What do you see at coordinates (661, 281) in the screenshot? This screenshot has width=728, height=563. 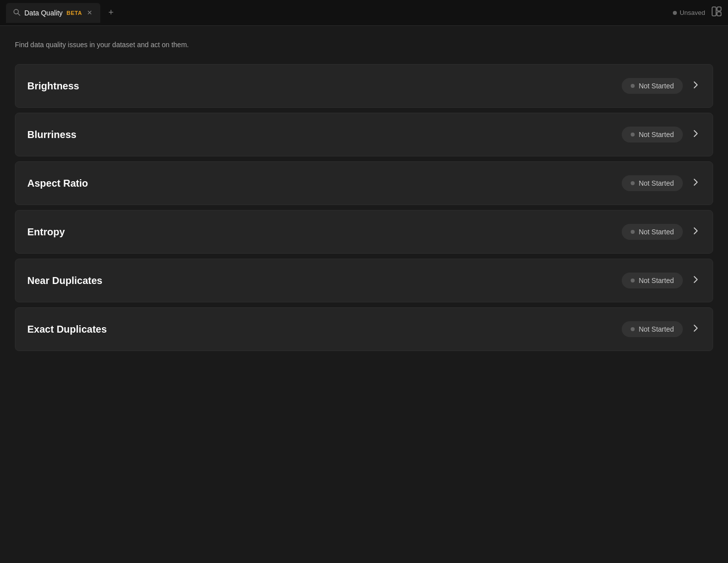 I see `check-right-near-duplicates: Not Started` at bounding box center [661, 281].